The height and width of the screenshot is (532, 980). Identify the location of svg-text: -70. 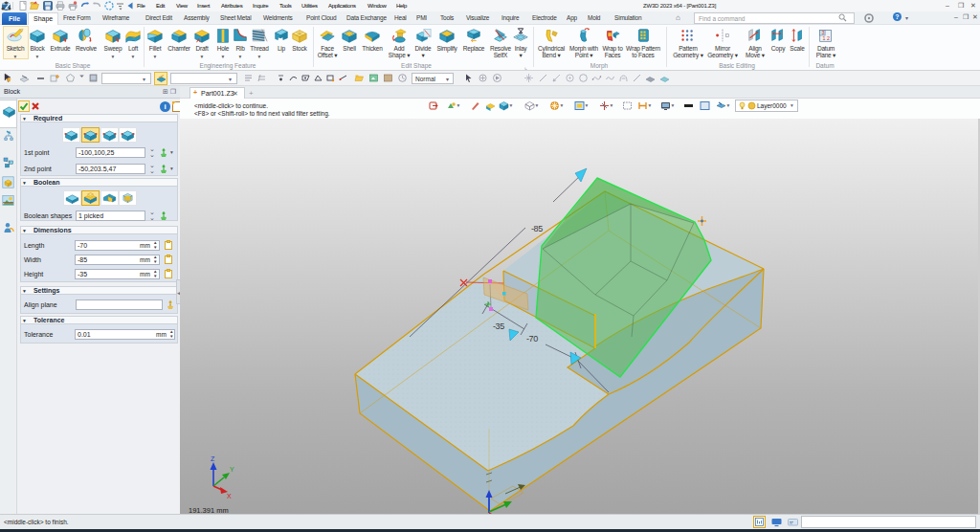
(532, 339).